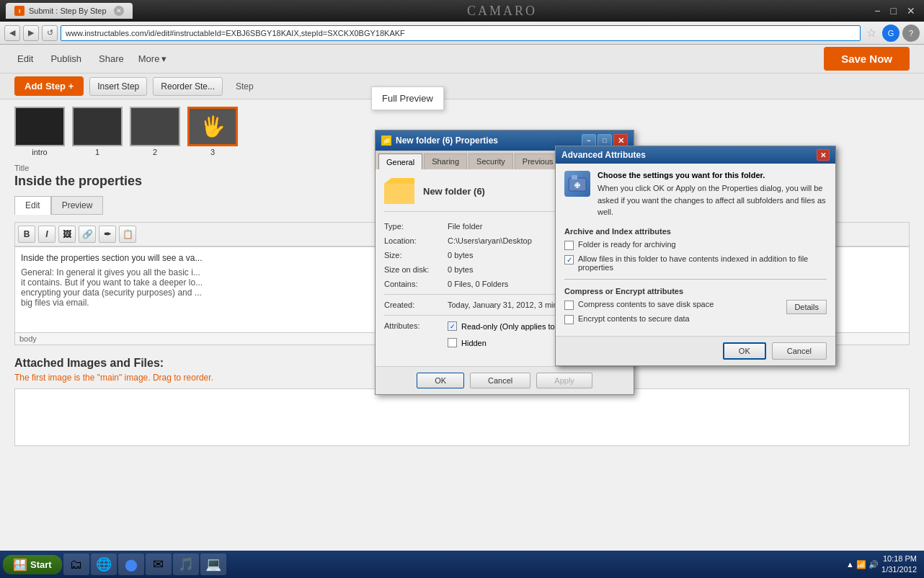 This screenshot has height=578, width=924. What do you see at coordinates (696, 249) in the screenshot?
I see `advanced-content: Choose the settings you want for this fo…` at bounding box center [696, 249].